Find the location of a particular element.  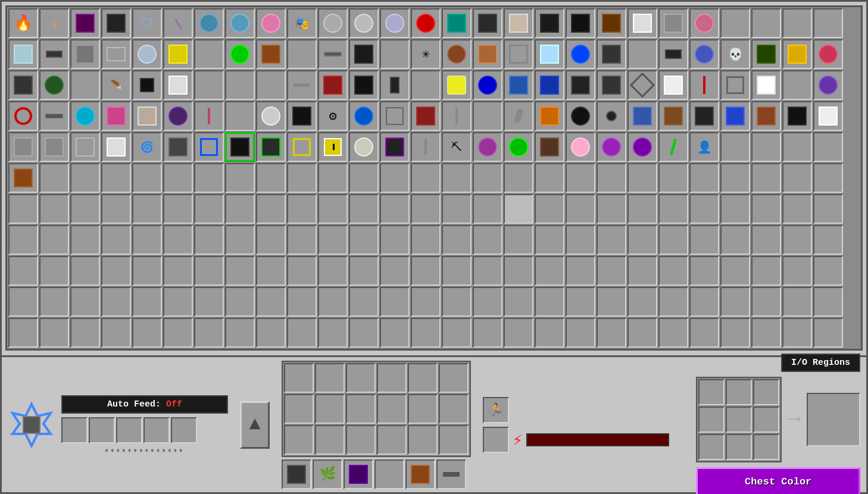

equipment-slot is located at coordinates (496, 440).